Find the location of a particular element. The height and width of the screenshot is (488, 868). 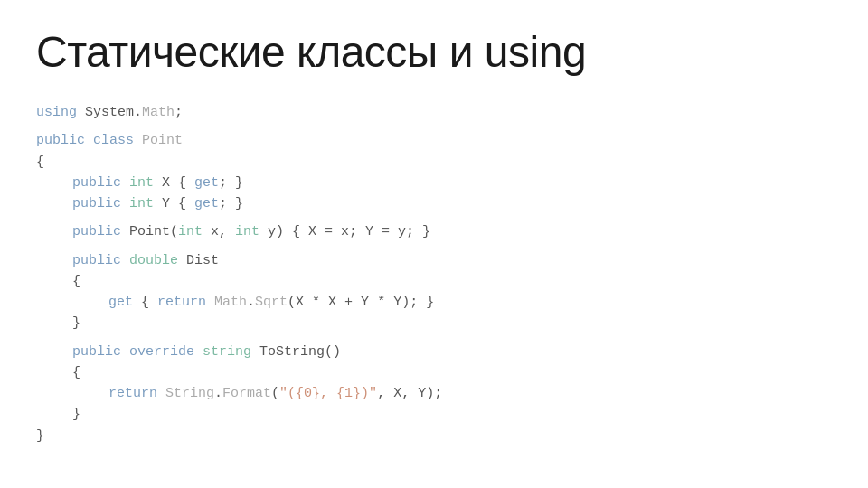

code-line-brace-main-close: } is located at coordinates (434, 436).